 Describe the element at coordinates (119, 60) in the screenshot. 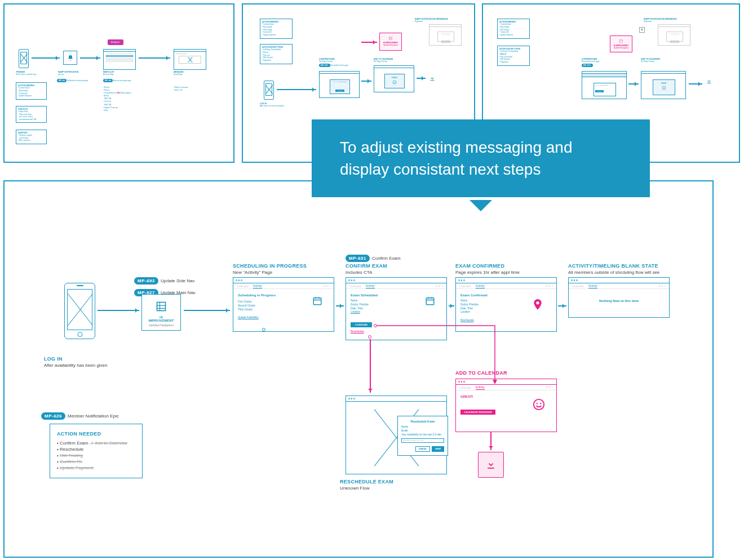

I see `inbox-wireframe` at that location.